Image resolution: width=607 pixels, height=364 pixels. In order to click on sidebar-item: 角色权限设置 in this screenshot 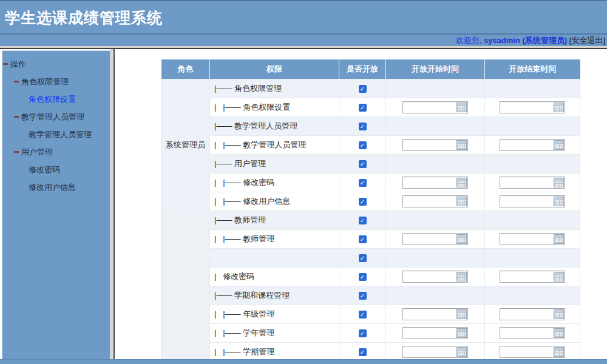, I will do `click(56, 99)`.